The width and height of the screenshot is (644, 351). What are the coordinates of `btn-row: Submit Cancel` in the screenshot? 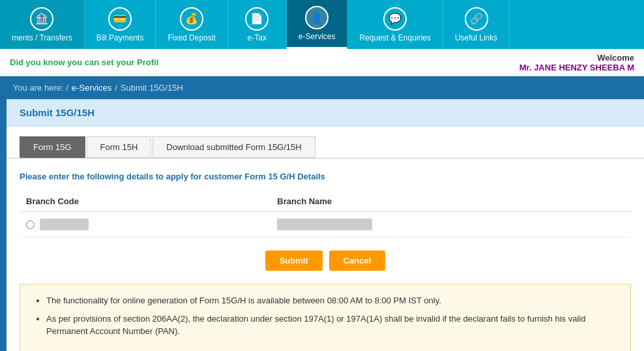 It's located at (325, 261).